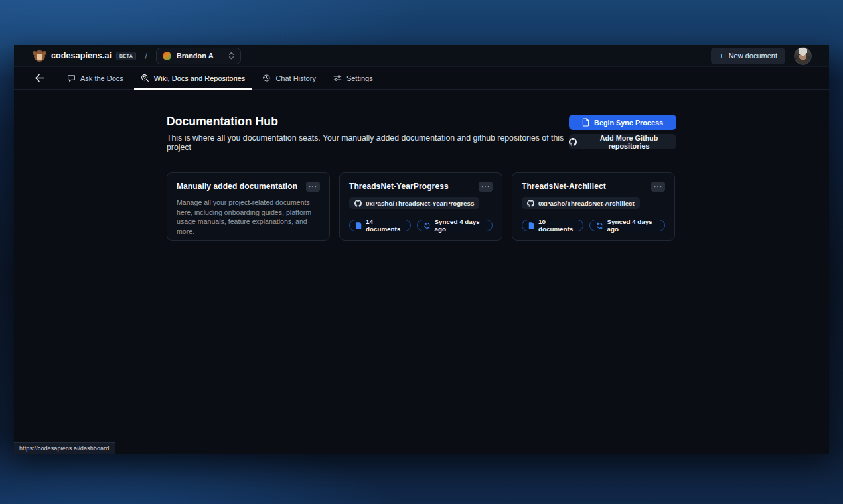 This screenshot has height=504, width=843. What do you see at coordinates (722, 56) in the screenshot?
I see `plus-icon: +` at bounding box center [722, 56].